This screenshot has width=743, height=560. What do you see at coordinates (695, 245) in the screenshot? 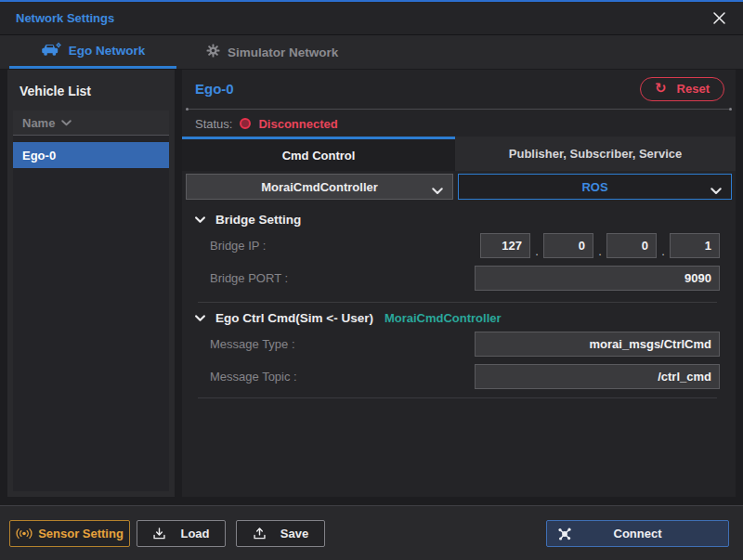
I see `bridge-ip-octet-4: 1` at bounding box center [695, 245].